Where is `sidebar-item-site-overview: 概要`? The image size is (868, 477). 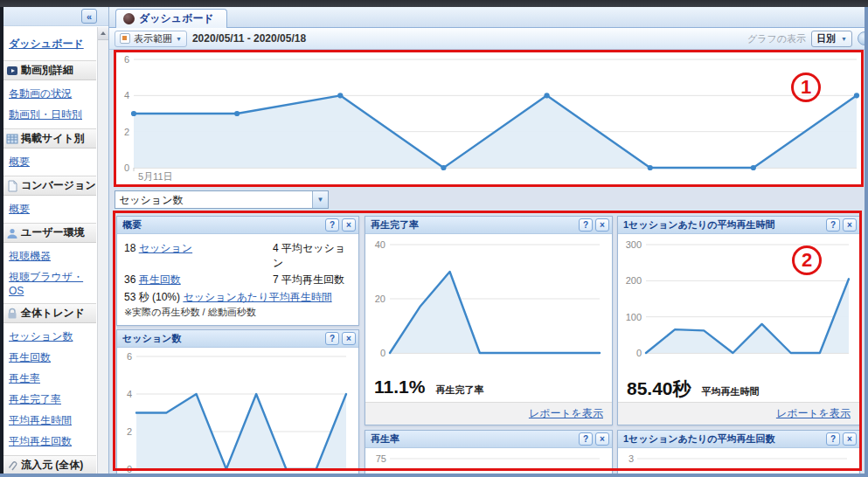
sidebar-item-site-overview: 概要 is located at coordinates (52, 162).